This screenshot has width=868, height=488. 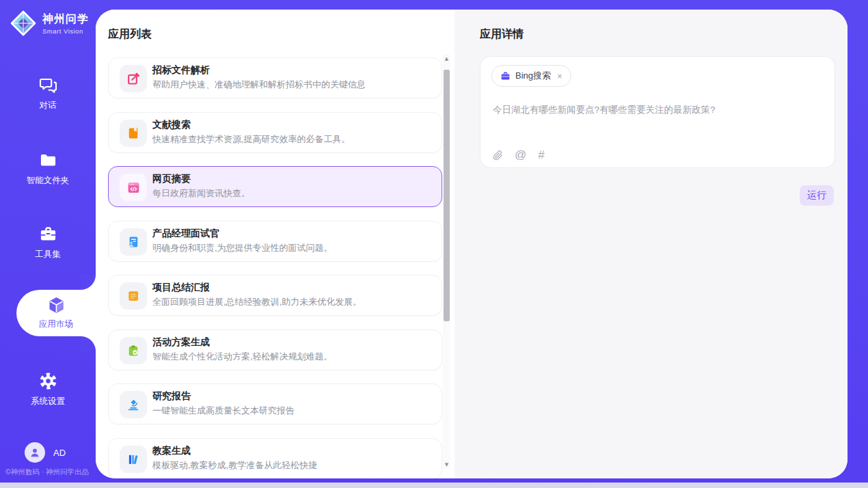 What do you see at coordinates (275, 241) in the screenshot?
I see `app-card-4: 产品经理面试官 明确身份和职责,为您提供专业性的面试问题。` at bounding box center [275, 241].